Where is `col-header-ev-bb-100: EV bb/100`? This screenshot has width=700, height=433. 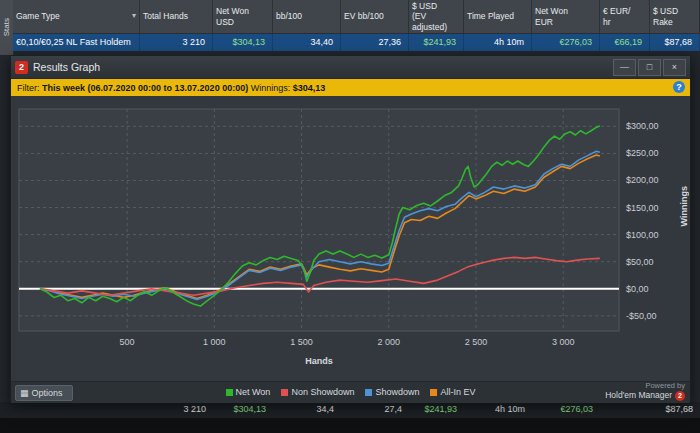 col-header-ev-bb-100: EV bb/100 is located at coordinates (375, 16).